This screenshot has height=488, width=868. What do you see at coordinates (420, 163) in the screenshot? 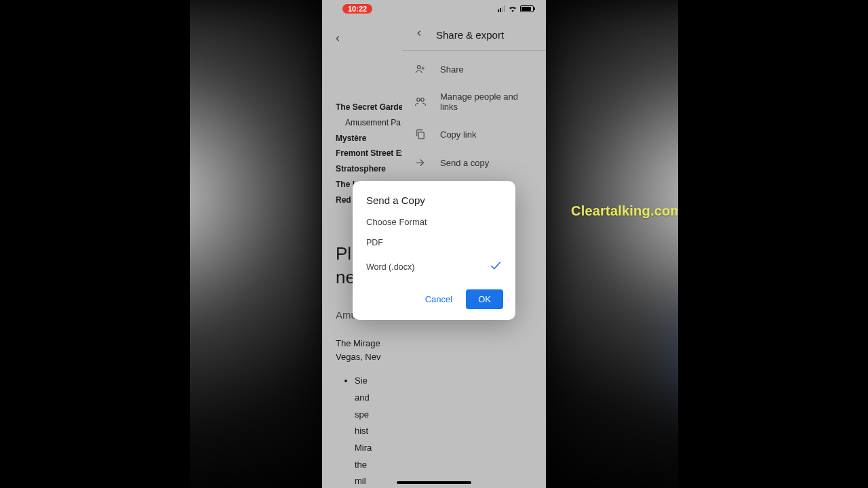
I see `send-arrow-icon` at bounding box center [420, 163].